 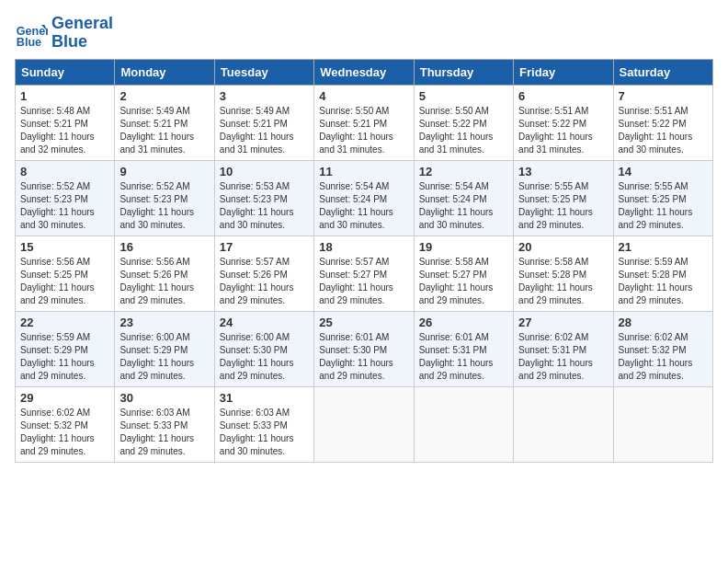 What do you see at coordinates (364, 33) in the screenshot?
I see `page-header: General Blue General Blue` at bounding box center [364, 33].